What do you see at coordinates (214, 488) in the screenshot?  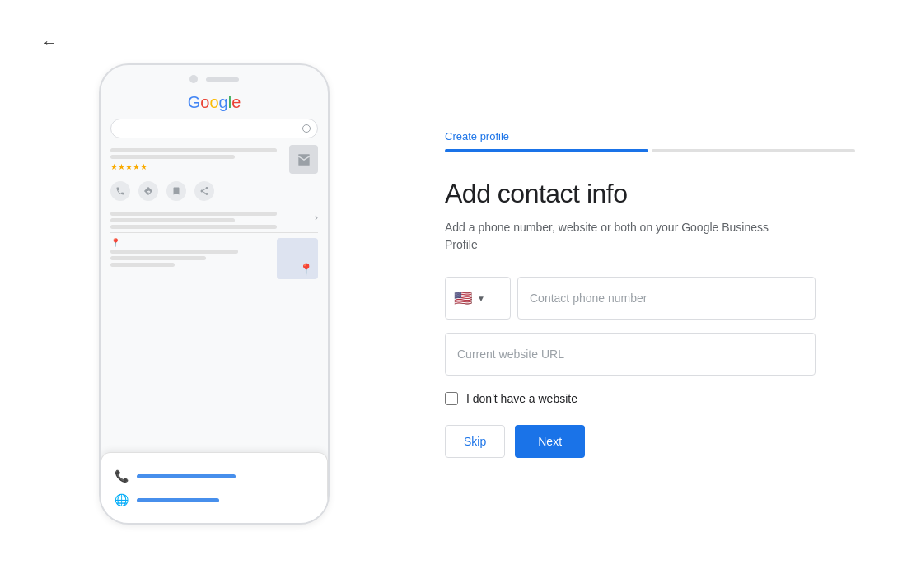 I see `bottom-card: 📞 🌐` at bounding box center [214, 488].